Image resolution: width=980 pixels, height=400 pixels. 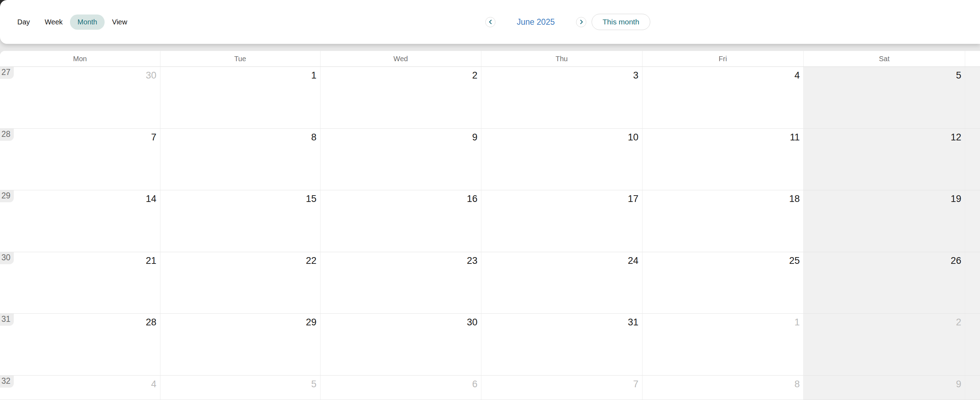 What do you see at coordinates (401, 345) in the screenshot?
I see `day-cell: 30` at bounding box center [401, 345].